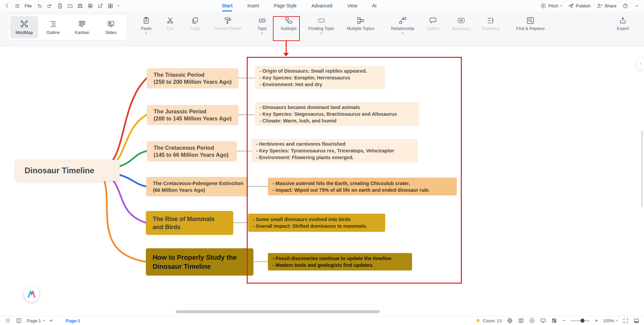  Describe the element at coordinates (433, 29) in the screenshot. I see `callout-button: Callout` at that location.